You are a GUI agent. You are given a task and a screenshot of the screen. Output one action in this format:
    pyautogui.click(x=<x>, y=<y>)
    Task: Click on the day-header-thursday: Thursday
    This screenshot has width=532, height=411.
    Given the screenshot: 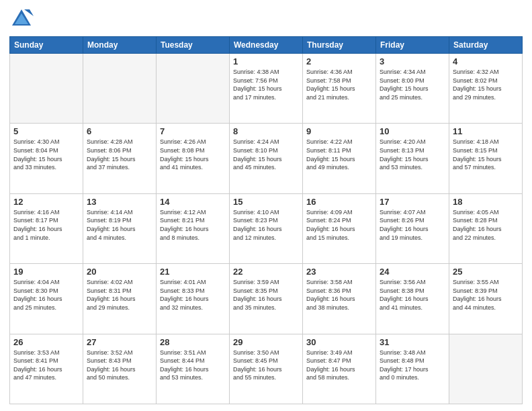 What is the action you would take?
    pyautogui.click(x=340, y=46)
    